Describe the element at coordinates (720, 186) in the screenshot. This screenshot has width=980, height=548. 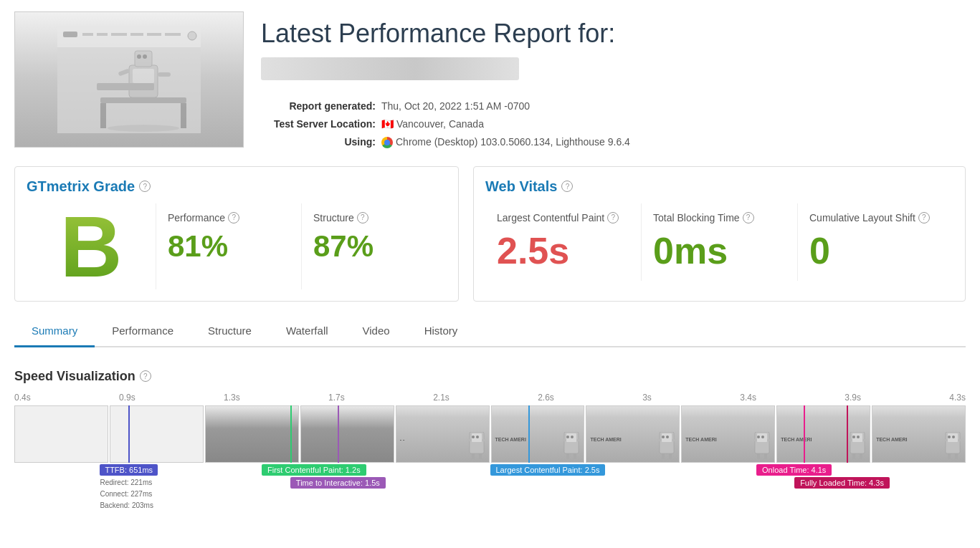
I see `web-vitals-title: Web Vitals ?` at that location.